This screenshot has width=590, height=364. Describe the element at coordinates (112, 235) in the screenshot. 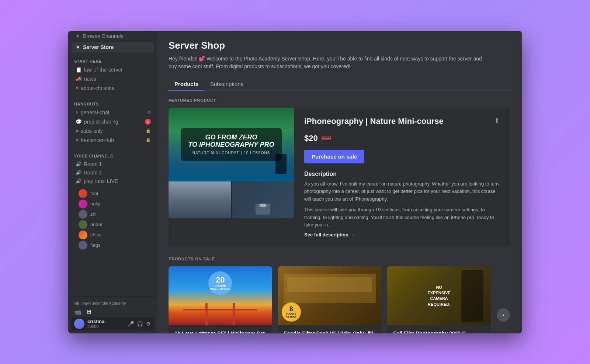

I see `voice-user-chloe: chloe` at that location.